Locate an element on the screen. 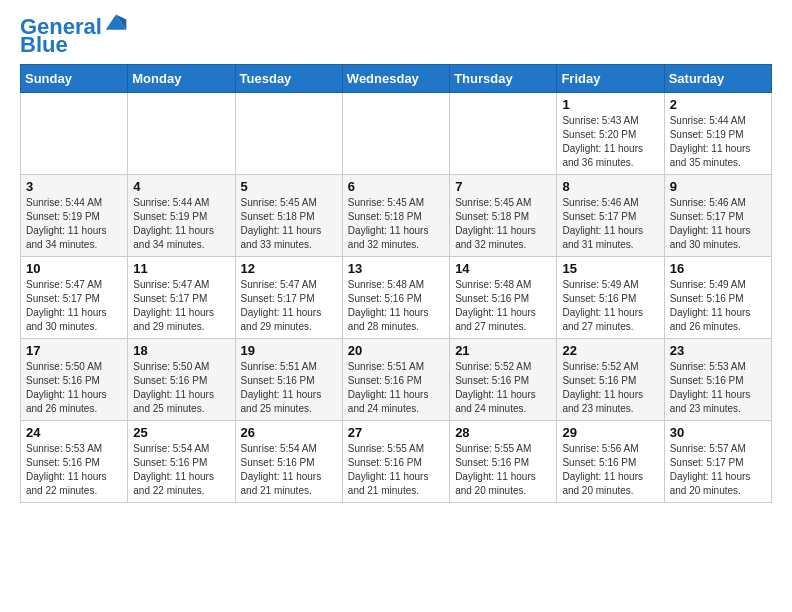  day-info: Sunrise: 5:43 AMSunset: 5:20 PMDaylight:… is located at coordinates (610, 142).